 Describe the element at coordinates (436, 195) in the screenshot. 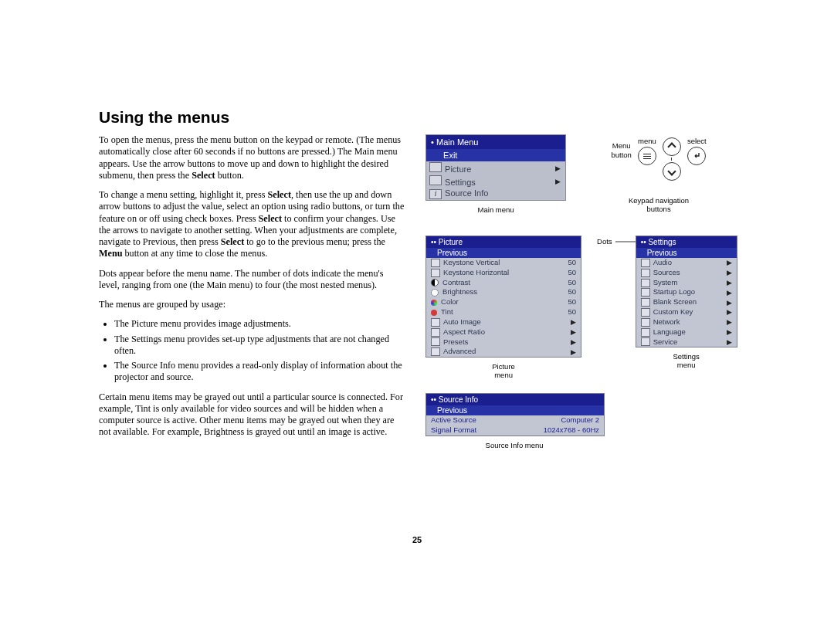

I see `info-icon: i` at that location.